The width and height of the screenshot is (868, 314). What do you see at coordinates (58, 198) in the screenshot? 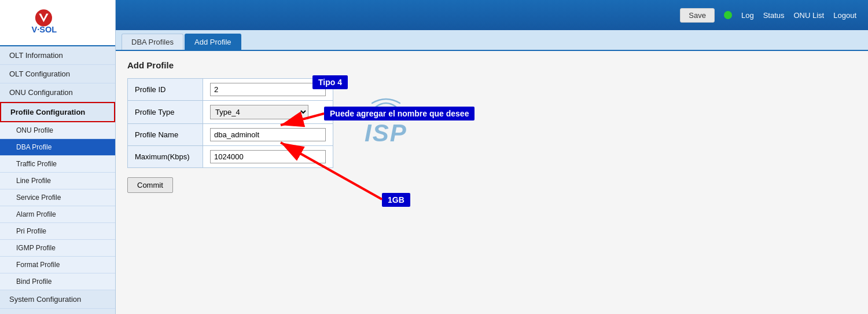
I see `sidebar-item-service-profile: Service Profile` at bounding box center [58, 198].